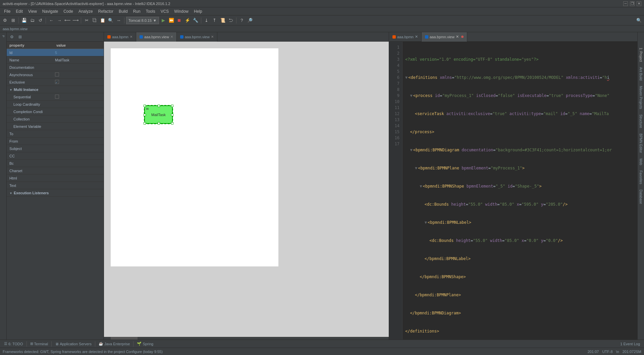  Describe the element at coordinates (86, 11) in the screenshot. I see `menu-analyze: Analyze` at that location.